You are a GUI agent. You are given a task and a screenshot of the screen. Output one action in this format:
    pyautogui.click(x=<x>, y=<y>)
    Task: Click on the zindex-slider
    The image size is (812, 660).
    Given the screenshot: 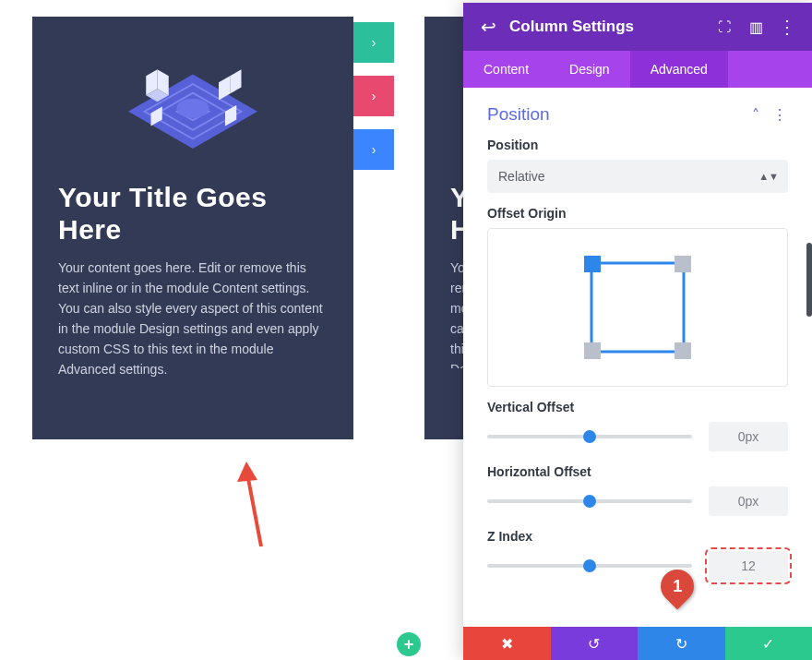 What is the action you would take?
    pyautogui.click(x=590, y=566)
    